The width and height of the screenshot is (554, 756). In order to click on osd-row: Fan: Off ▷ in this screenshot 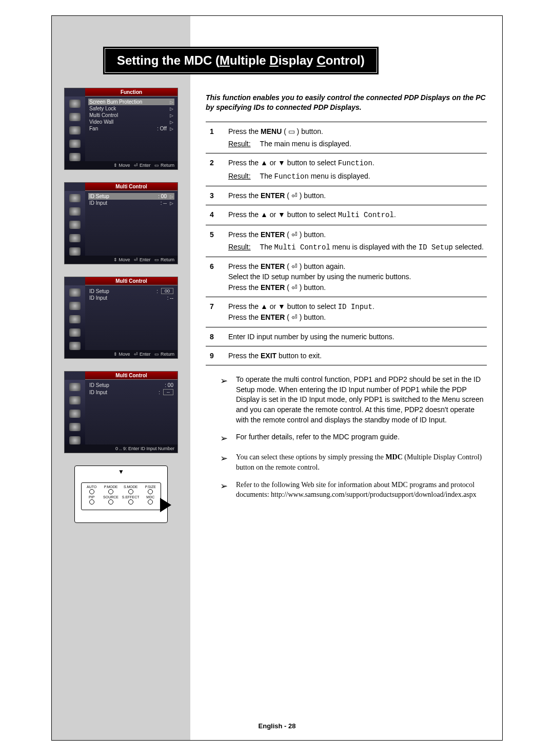, I will do `click(131, 128)`.